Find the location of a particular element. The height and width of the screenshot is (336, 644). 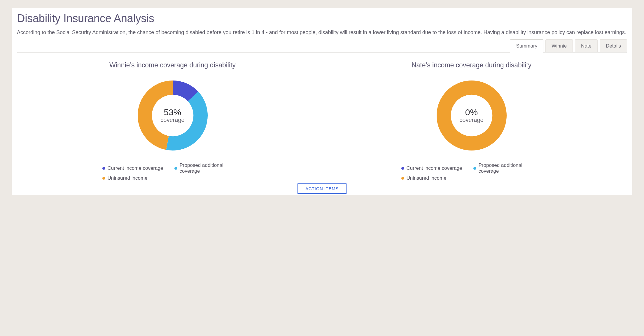

chart-nate-title: Nate’s income coverage during disability is located at coordinates (471, 65).